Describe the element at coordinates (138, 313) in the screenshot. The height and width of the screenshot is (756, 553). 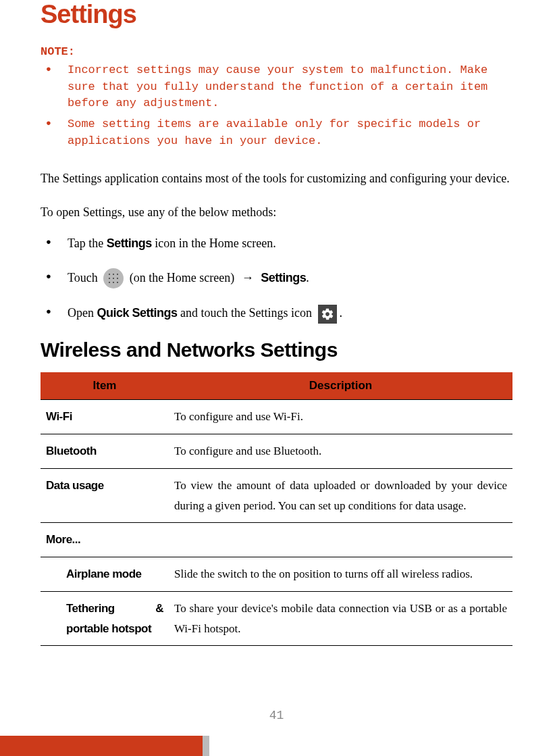
I see `quick-settings-label: Quick Settings` at that location.